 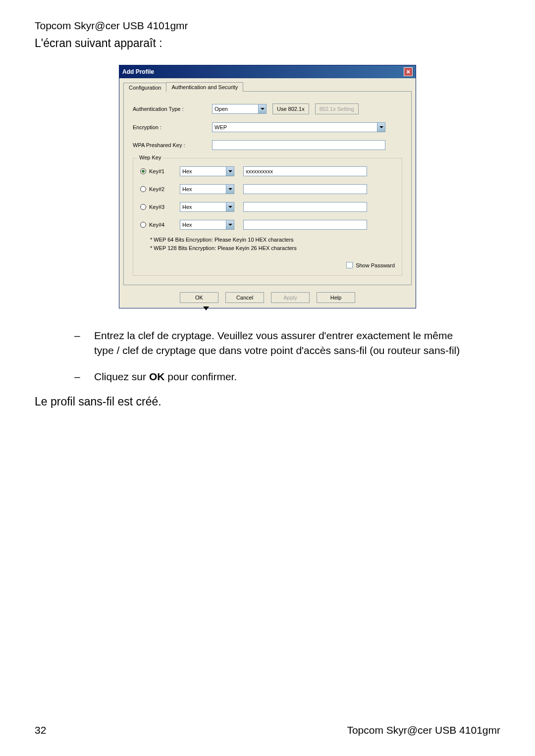 I want to click on authtype-select: Open, so click(x=239, y=109).